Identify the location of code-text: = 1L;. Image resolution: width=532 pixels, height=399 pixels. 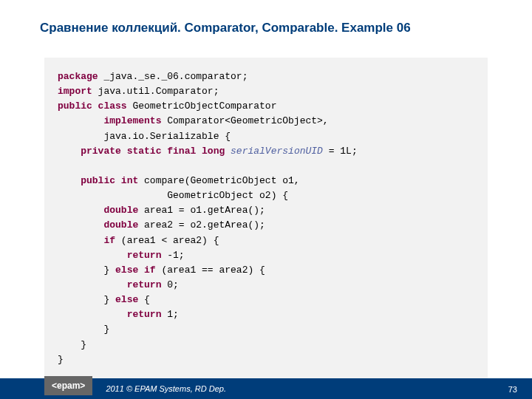
(340, 151).